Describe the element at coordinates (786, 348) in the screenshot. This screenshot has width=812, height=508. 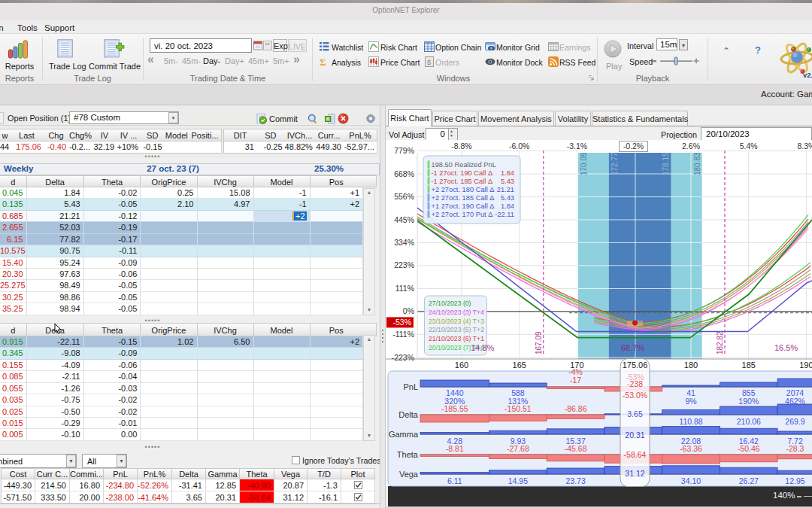
I see `svg-text: 16.5%` at that location.